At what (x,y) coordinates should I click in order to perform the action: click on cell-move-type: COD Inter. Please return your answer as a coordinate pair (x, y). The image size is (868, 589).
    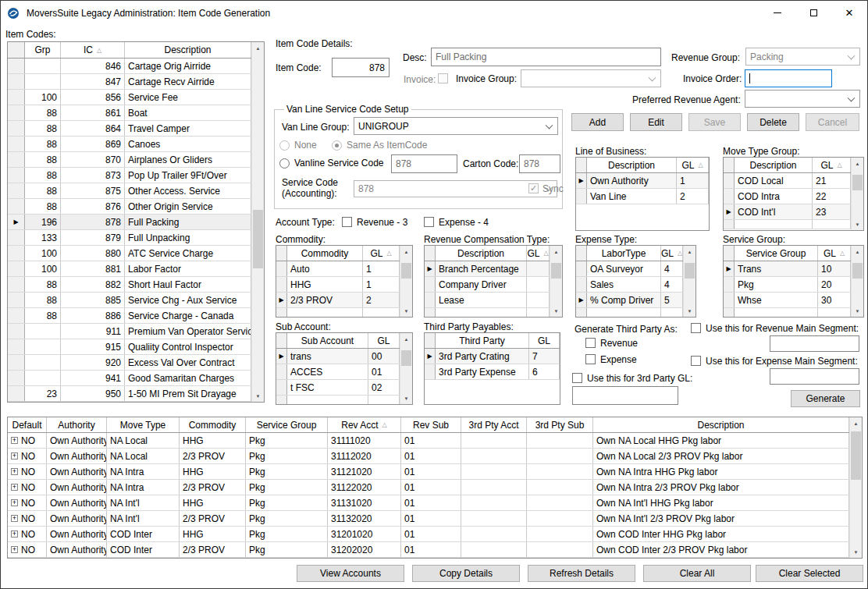
    Looking at the image, I should click on (144, 549).